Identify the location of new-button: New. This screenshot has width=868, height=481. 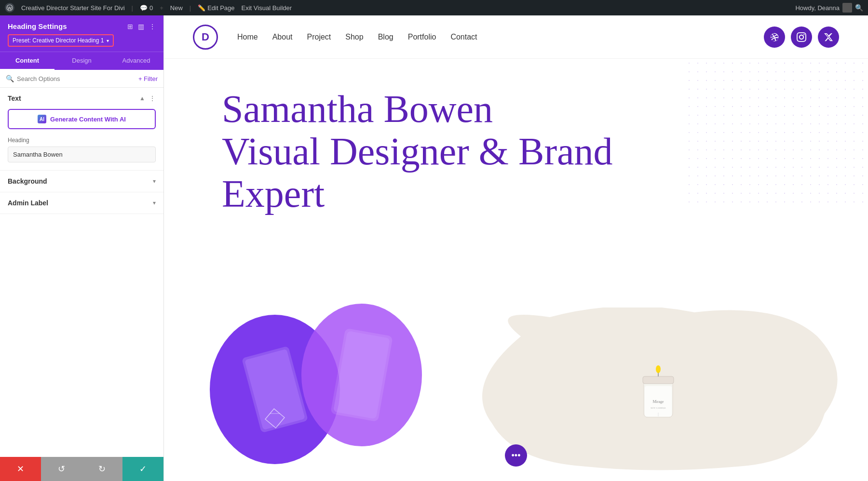
(176, 8).